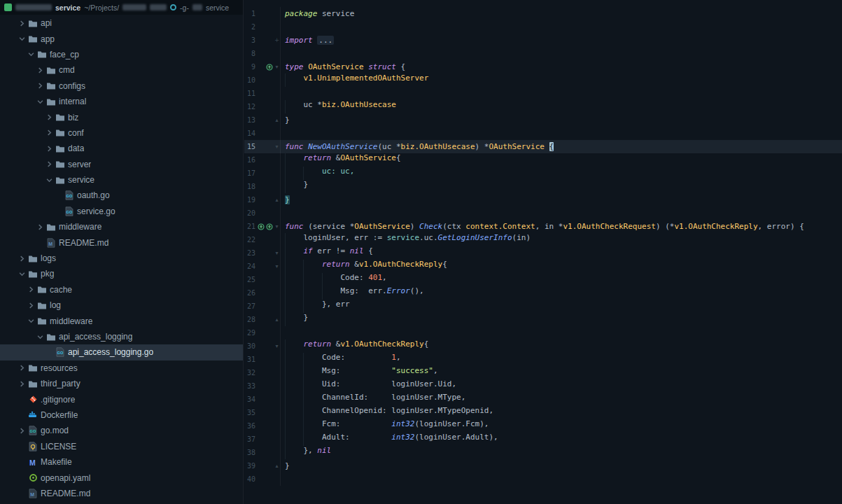 This screenshot has width=842, height=504. What do you see at coordinates (122, 258) in the screenshot?
I see `tree-item-logs: logs` at bounding box center [122, 258].